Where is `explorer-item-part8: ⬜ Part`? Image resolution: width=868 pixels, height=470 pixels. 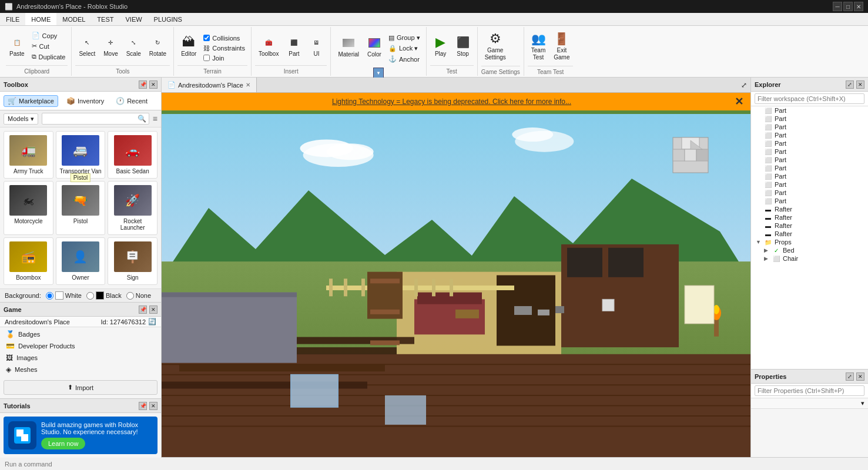
explorer-item-part8: ⬜ Part is located at coordinates (810, 168).